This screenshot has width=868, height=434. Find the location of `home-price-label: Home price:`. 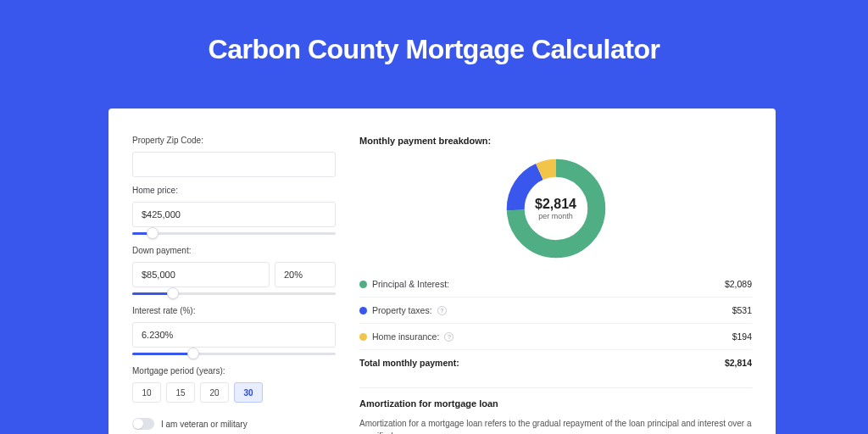

home-price-label: Home price: is located at coordinates (234, 190).